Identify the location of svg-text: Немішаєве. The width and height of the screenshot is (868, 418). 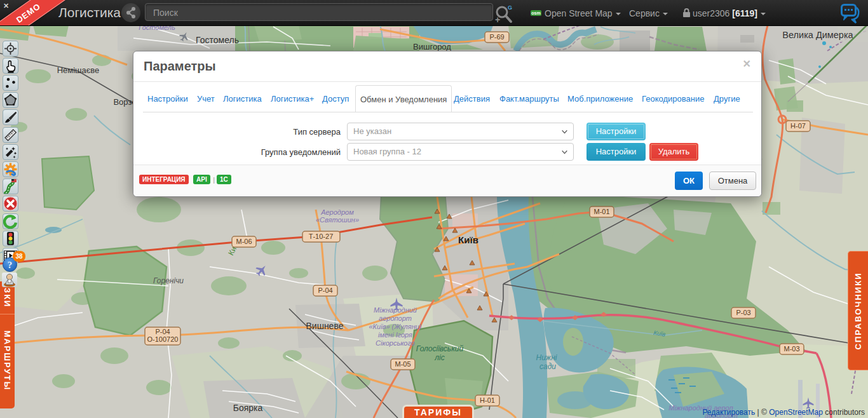
(79, 70).